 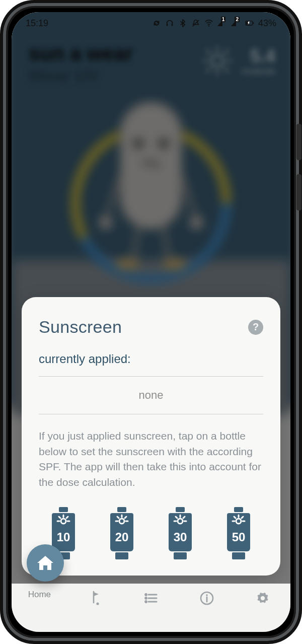 I want to click on bg-title-line1: sun a wear, so click(x=81, y=53).